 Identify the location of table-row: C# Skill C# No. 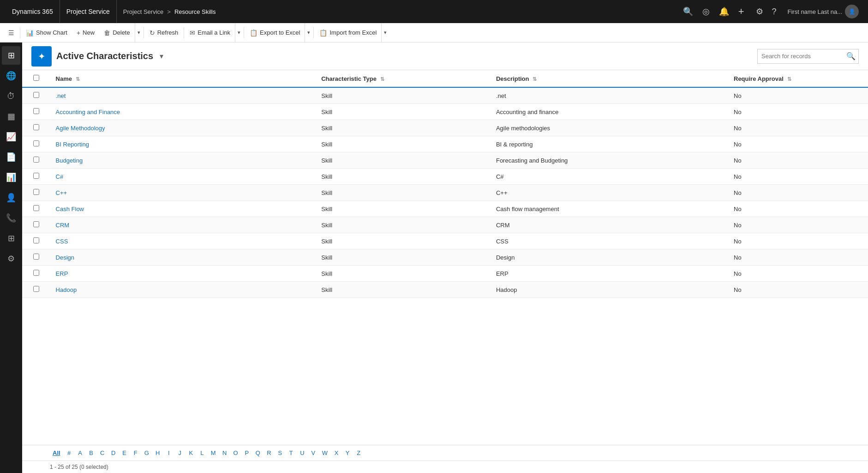
(445, 176).